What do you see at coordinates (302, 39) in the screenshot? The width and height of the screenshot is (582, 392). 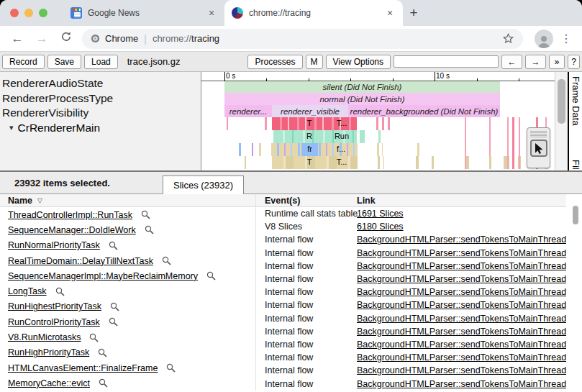 I see `omnibox: Chrome | chrome:// tracing` at bounding box center [302, 39].